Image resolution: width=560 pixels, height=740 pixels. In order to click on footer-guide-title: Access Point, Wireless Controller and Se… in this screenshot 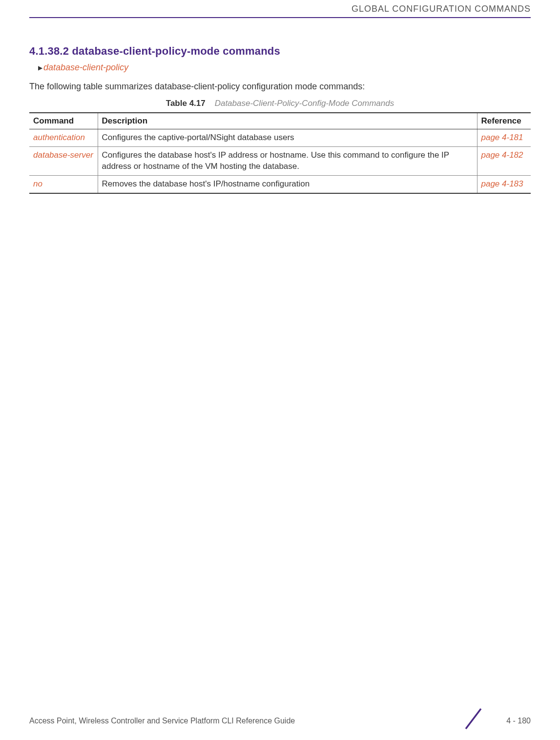, I will do `click(162, 721)`.